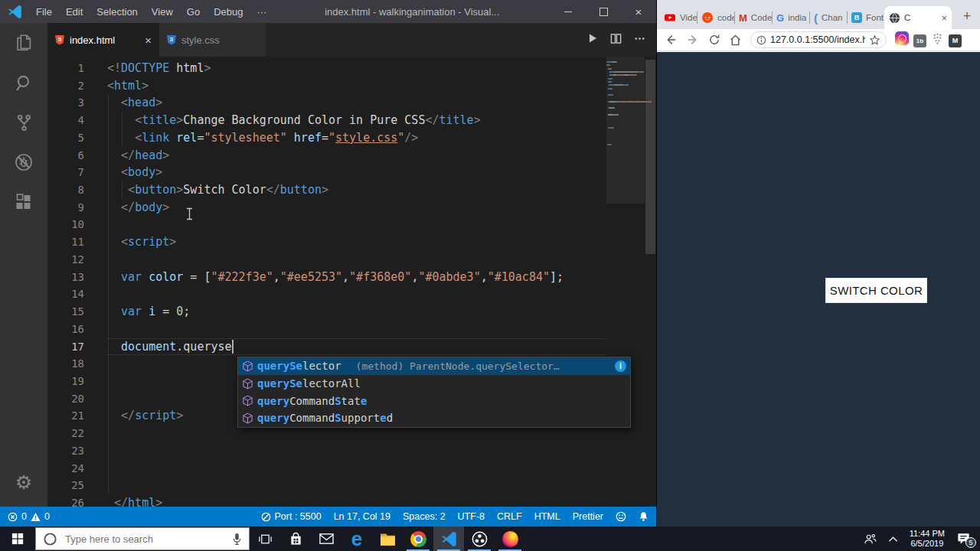 The height and width of the screenshot is (551, 980). I want to click on notification-center: 5, so click(963, 539).